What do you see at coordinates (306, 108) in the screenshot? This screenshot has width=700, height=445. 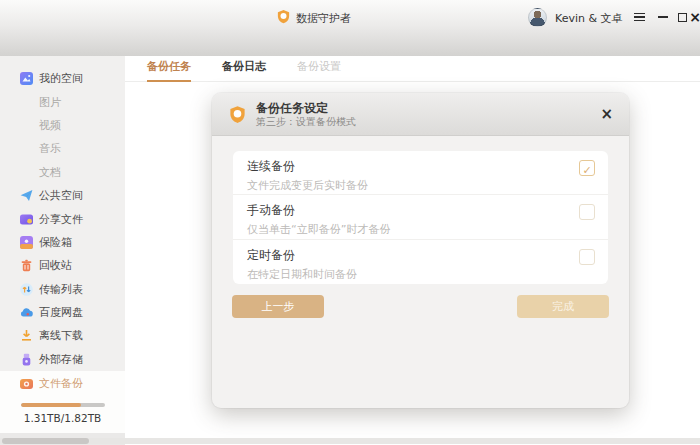 I see `dialog-title: 备份任务设定` at bounding box center [306, 108].